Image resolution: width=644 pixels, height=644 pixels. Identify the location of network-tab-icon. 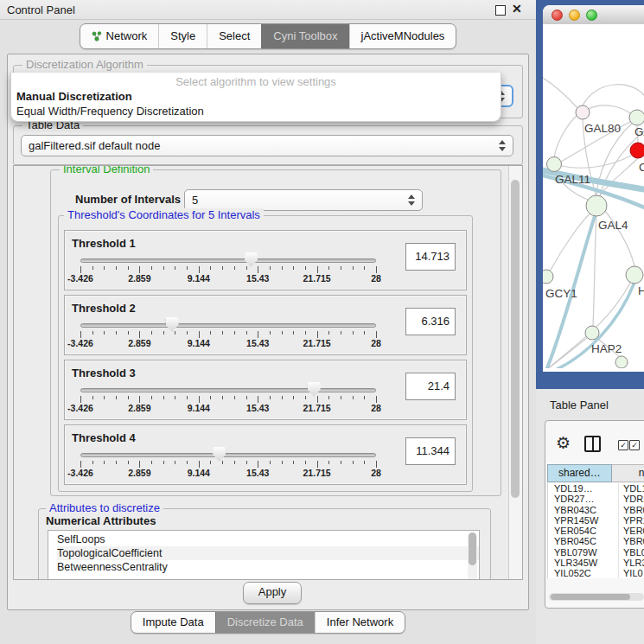
(97, 36).